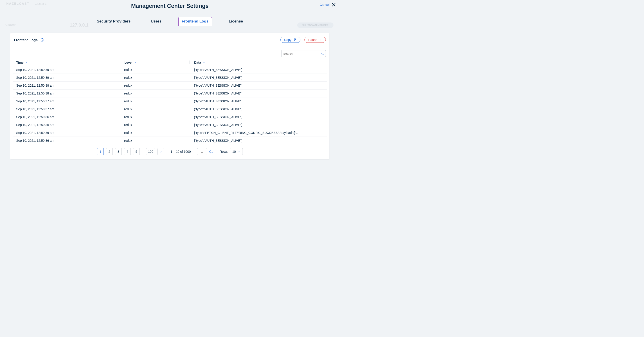 Image resolution: width=644 pixels, height=337 pixels. What do you see at coordinates (170, 132) in the screenshot?
I see `table-row: Sep 10, 2021, 12:50:36 amredux{"type":"F…` at bounding box center [170, 132].